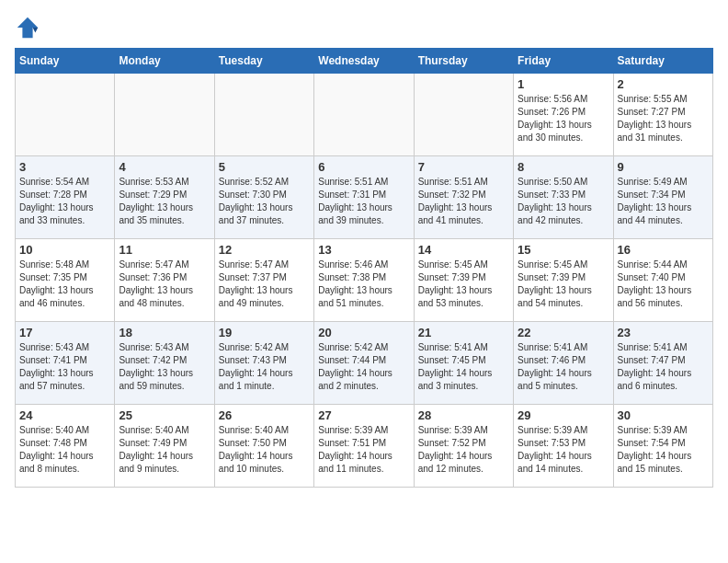  I want to click on day-info: Sunrise: 5:52 AM Sunset: 7:30 PM Dayligh…, so click(265, 201).